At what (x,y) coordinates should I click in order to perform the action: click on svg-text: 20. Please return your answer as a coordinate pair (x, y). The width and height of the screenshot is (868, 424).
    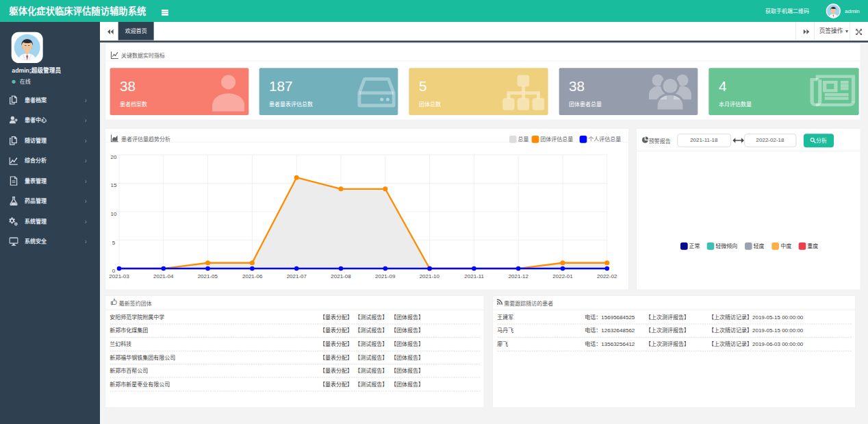
    Looking at the image, I should click on (114, 158).